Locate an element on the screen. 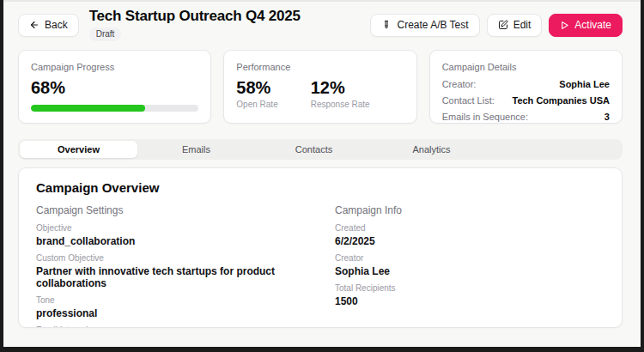 This screenshot has height=352, width=644. tab-overview: Overview is located at coordinates (79, 149).